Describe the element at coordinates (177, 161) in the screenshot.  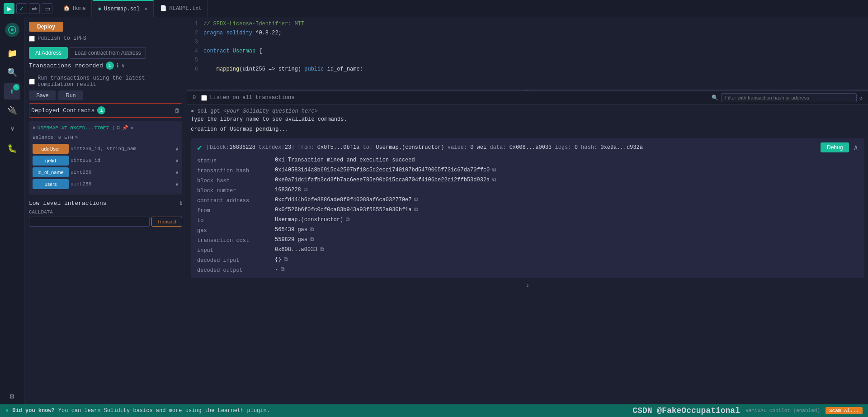
I see `getid-chevron-icon: ∨` at that location.